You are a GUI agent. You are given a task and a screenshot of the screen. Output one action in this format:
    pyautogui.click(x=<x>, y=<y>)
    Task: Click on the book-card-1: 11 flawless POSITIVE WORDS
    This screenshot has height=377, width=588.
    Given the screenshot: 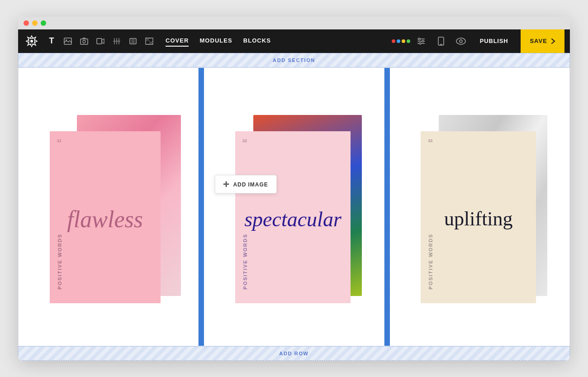 What is the action you would take?
    pyautogui.click(x=109, y=207)
    